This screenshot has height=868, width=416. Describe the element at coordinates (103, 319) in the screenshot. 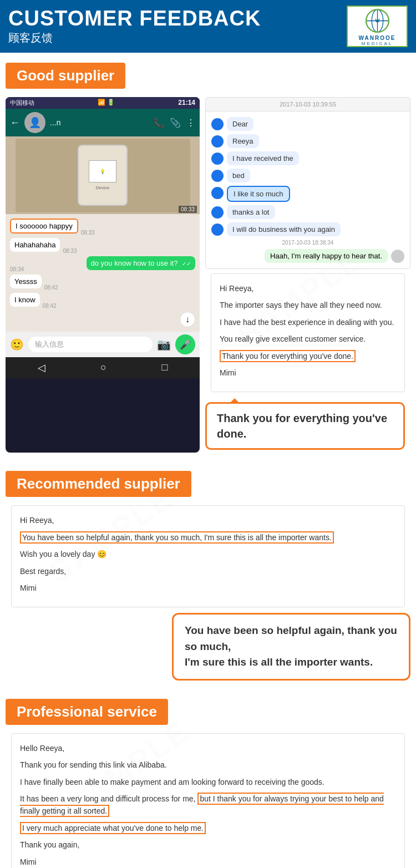

I see `scroll-indicator: ↓` at that location.